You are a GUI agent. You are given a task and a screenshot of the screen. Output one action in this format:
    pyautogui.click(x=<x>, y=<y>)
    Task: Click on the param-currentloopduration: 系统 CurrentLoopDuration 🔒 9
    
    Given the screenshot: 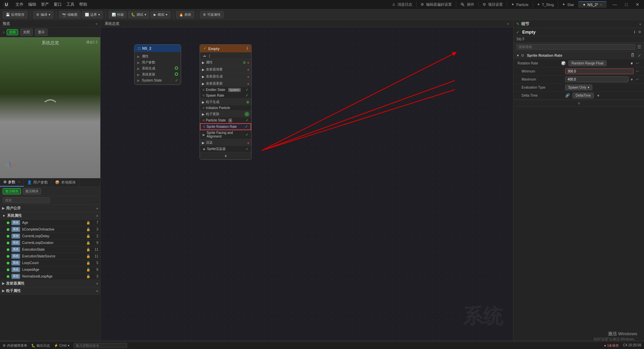 What is the action you would take?
    pyautogui.click(x=50, y=243)
    